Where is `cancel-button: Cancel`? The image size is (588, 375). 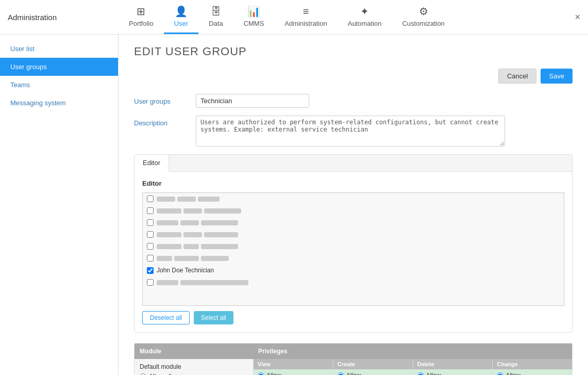 cancel-button: Cancel is located at coordinates (517, 76).